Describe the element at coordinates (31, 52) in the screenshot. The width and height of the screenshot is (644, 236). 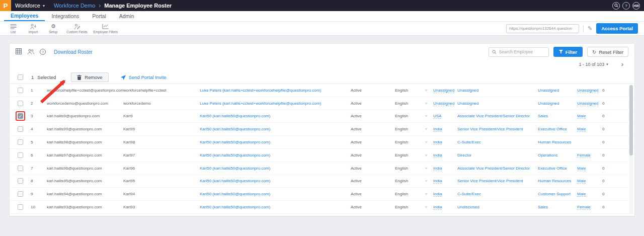
I see `employee-groups-icon` at that location.